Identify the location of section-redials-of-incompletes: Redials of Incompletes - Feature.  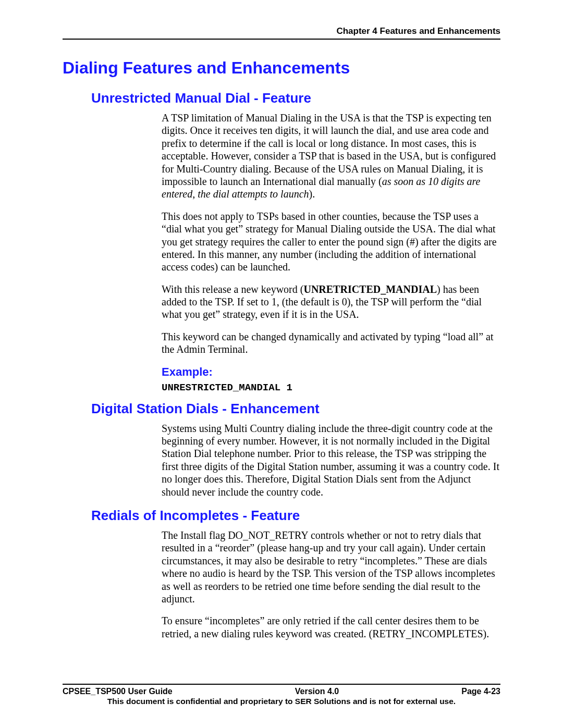
(296, 516).